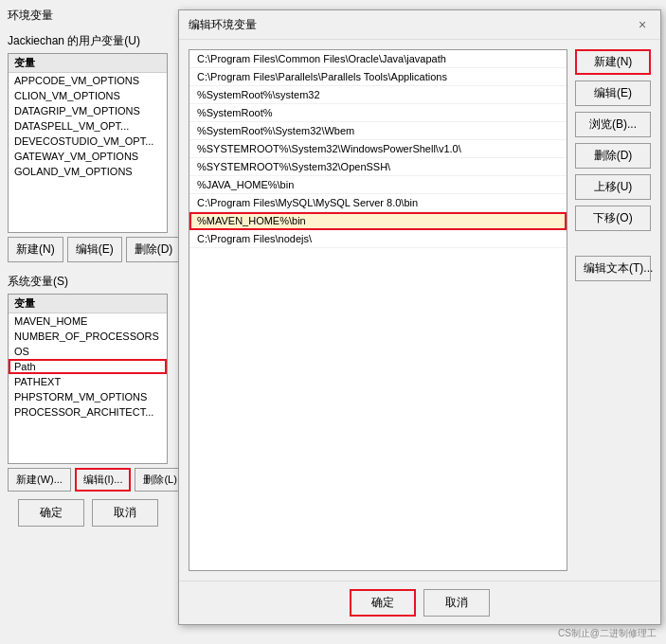  What do you see at coordinates (87, 143) in the screenshot?
I see `user-variables-list: 变量 APPCODE_VM_OPTIONS CLION_VM_OPTIONS D…` at bounding box center [87, 143].